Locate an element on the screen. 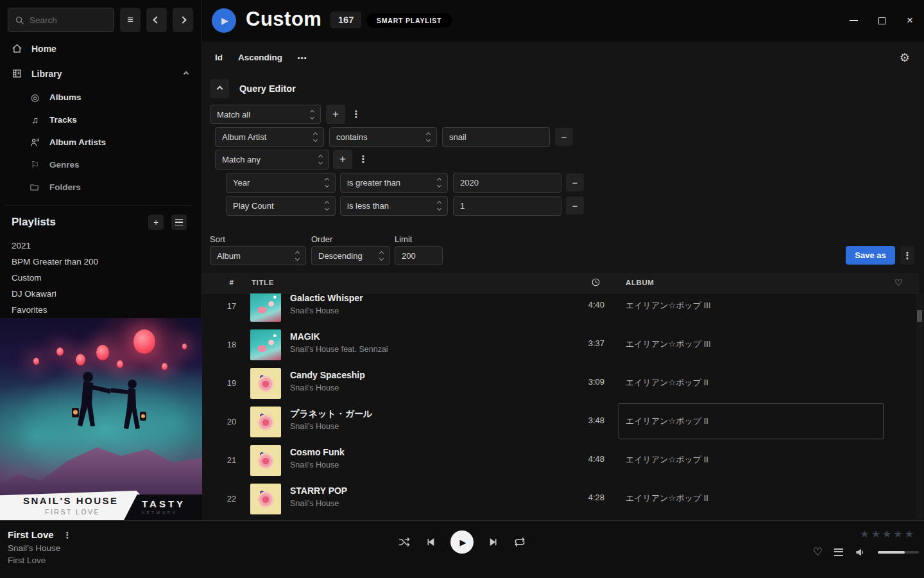 This screenshot has height=578, width=924. more-options-button: ⋯ is located at coordinates (302, 58).